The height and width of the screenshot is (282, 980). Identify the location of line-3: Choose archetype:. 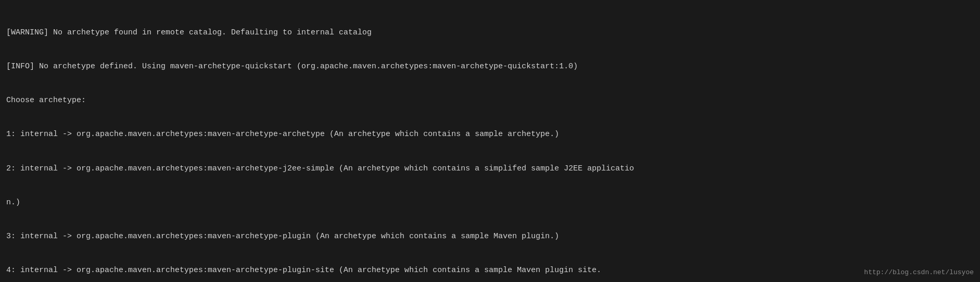
(490, 101).